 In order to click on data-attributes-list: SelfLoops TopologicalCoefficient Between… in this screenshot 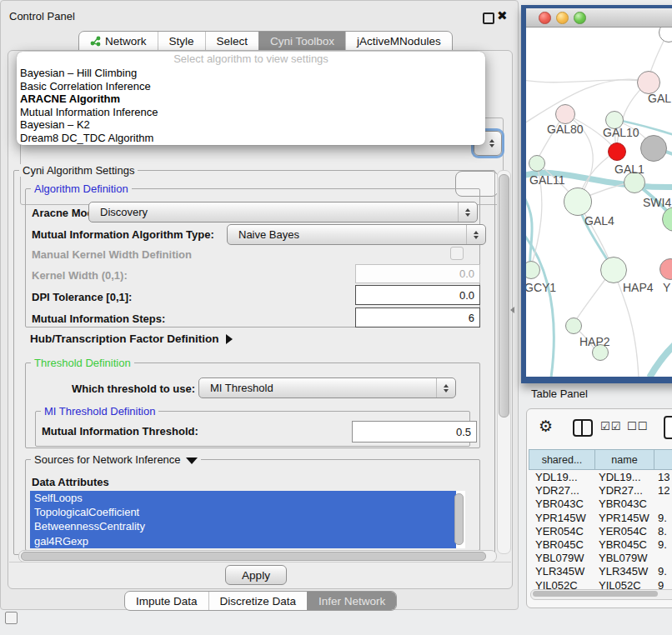, I will do `click(248, 520)`.